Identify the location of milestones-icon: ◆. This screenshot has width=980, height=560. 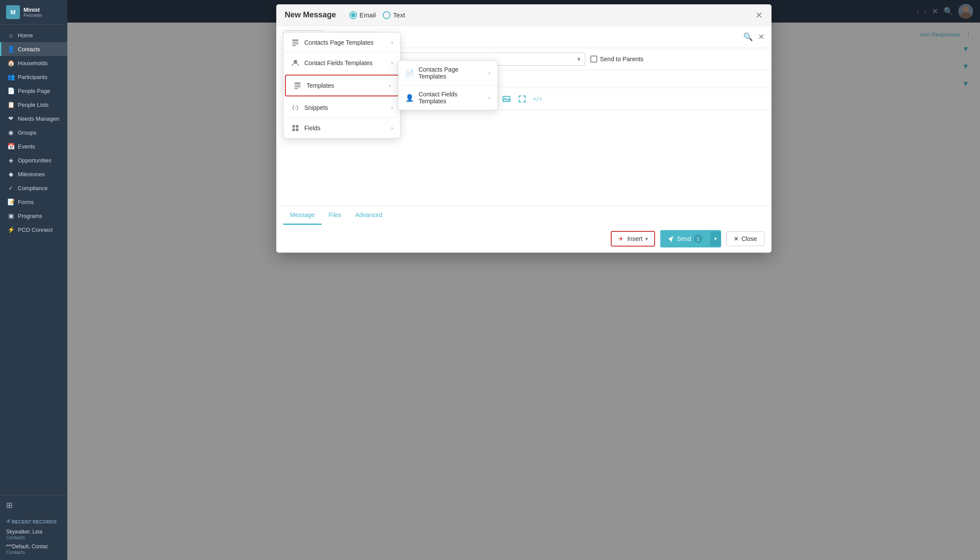
(11, 174).